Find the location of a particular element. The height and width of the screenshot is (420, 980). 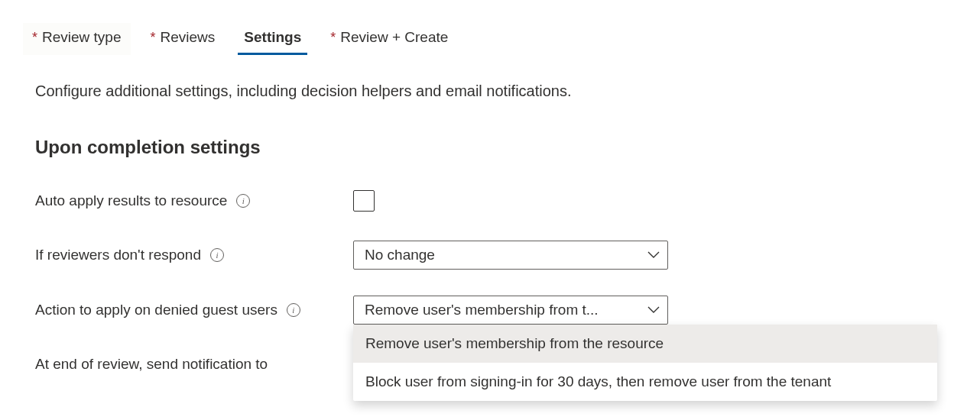

select-value: No change is located at coordinates (400, 255).